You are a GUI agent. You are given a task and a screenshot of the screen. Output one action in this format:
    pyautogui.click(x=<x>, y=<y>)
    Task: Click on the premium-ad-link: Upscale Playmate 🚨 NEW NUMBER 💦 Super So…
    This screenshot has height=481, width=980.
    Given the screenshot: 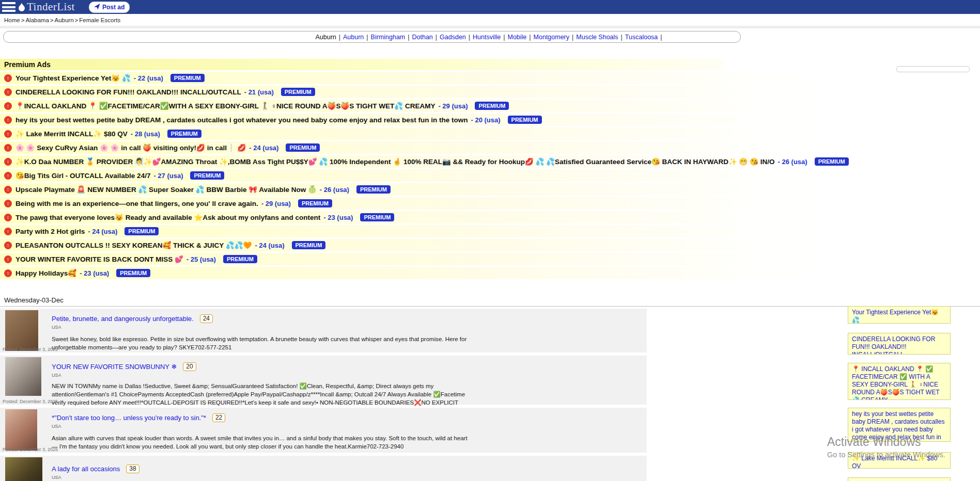 What is the action you would take?
    pyautogui.click(x=166, y=189)
    